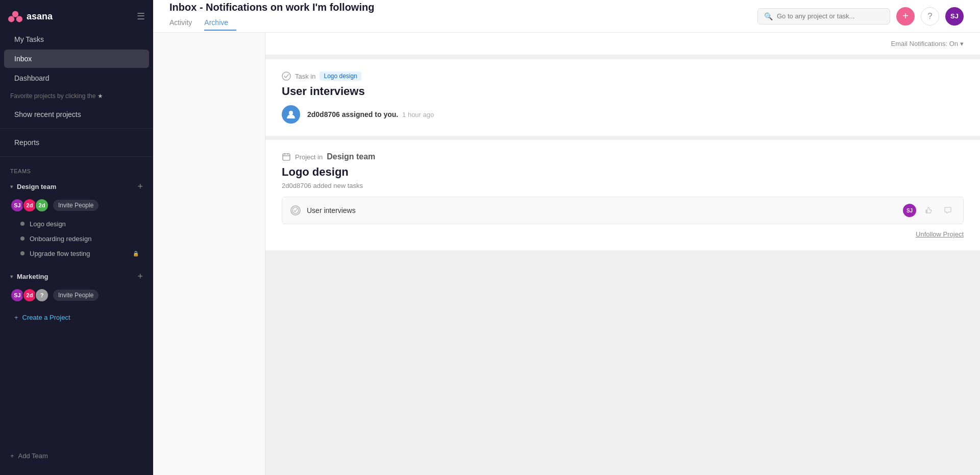 The width and height of the screenshot is (980, 475). I want to click on notif-body-1: 2d0d8706 assigned to you. 1 hour ago, so click(623, 114).